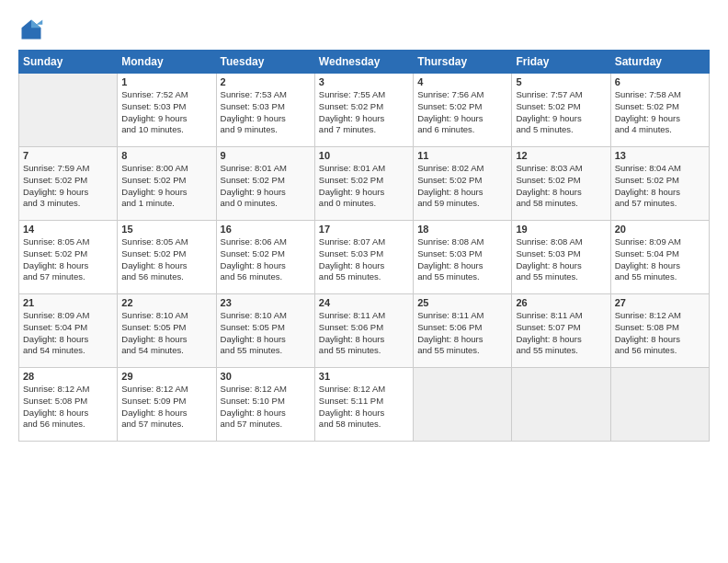 The height and width of the screenshot is (563, 728). What do you see at coordinates (364, 110) in the screenshot?
I see `day-cell: 3Sunrise: 7:55 AMSunset: 5:02 PMDaylight…` at bounding box center [364, 110].